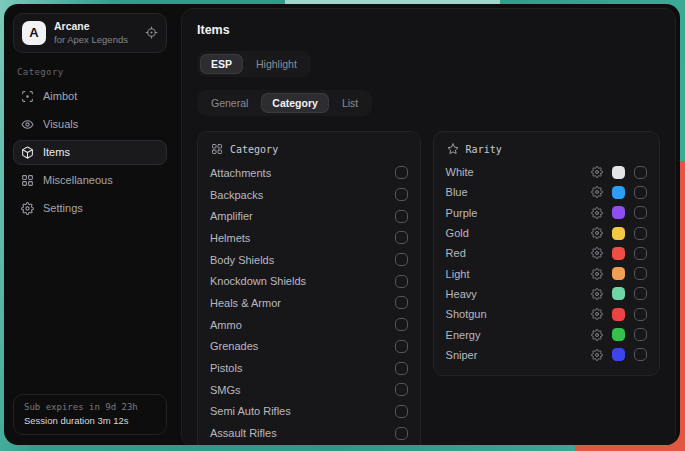 Image resolution: width=685 pixels, height=451 pixels. Describe the element at coordinates (546, 213) in the screenshot. I see `rarity-row: Purple` at that location.